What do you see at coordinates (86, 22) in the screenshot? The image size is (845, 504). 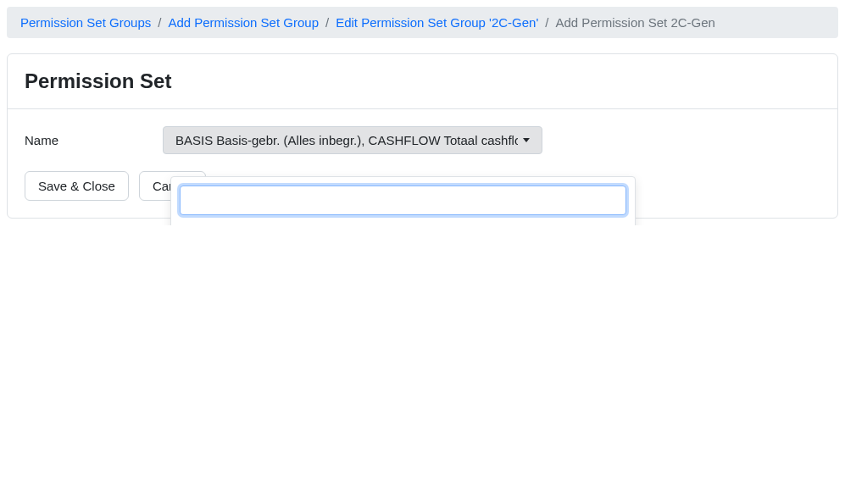 I see `breadcrumb-link-0: Permission Set Groups` at bounding box center [86, 22].